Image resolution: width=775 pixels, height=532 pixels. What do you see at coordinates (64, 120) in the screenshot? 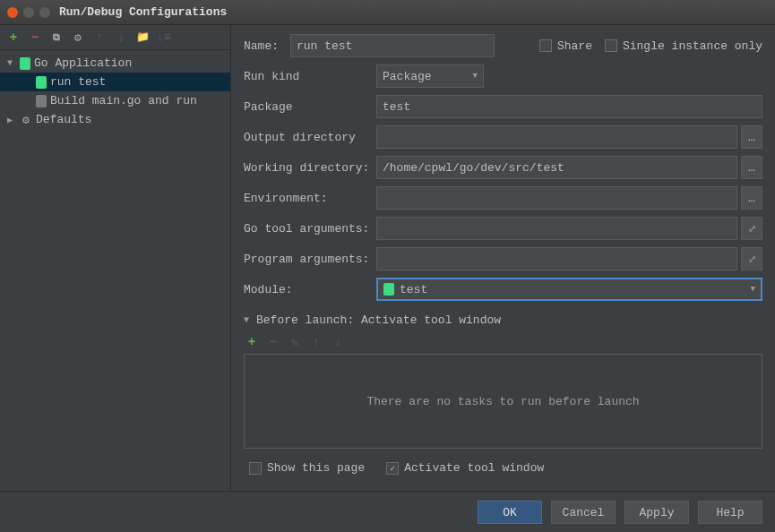
I see `tree-label: Defaults` at bounding box center [64, 120].